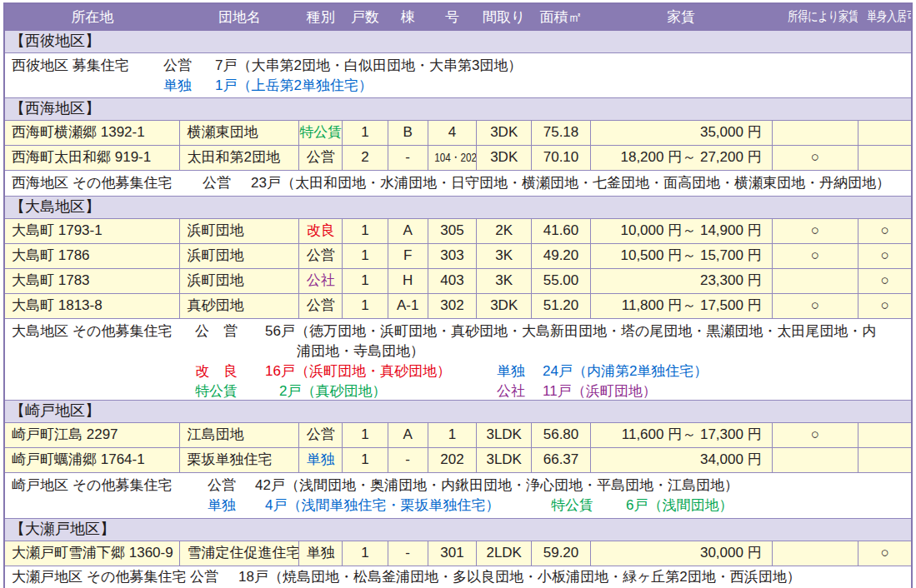 This screenshot has width=916, height=588. Describe the element at coordinates (681, 553) in the screenshot. I see `cell-rent: 30,000 円` at that location.